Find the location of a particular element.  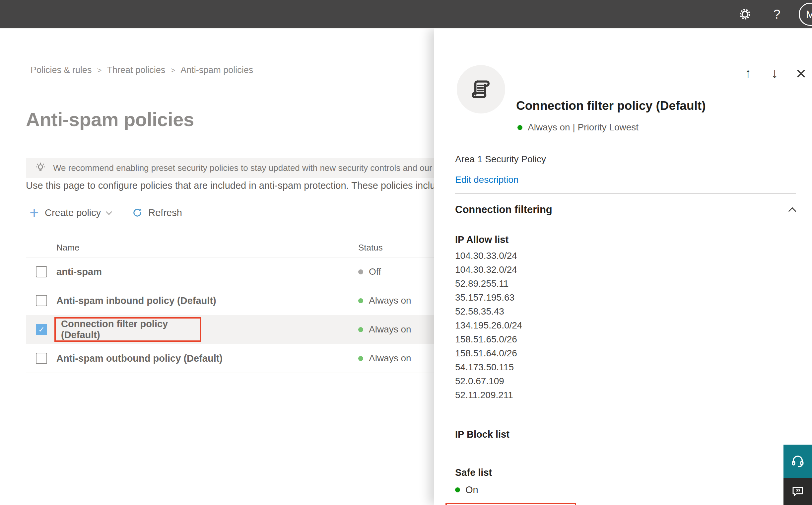

divider is located at coordinates (626, 193).